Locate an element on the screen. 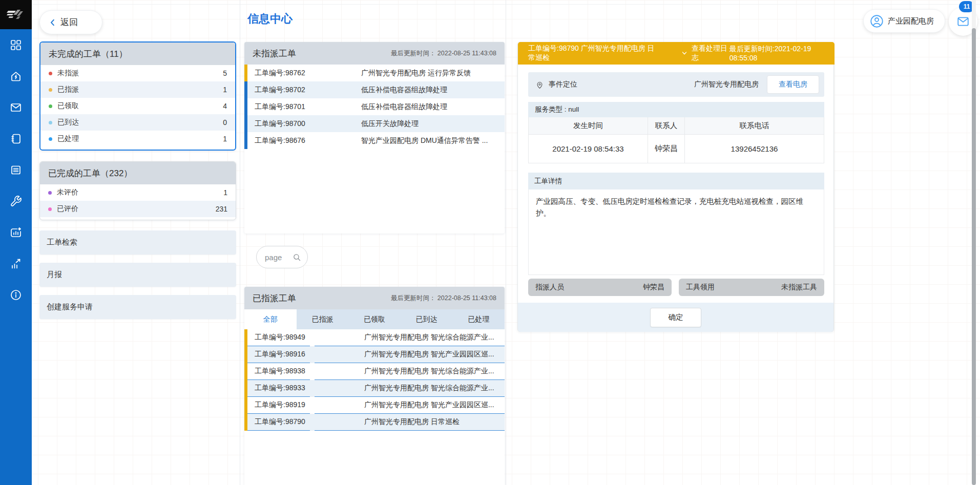 The image size is (980, 485). status-item-claimed: 已领取 4 is located at coordinates (138, 106).